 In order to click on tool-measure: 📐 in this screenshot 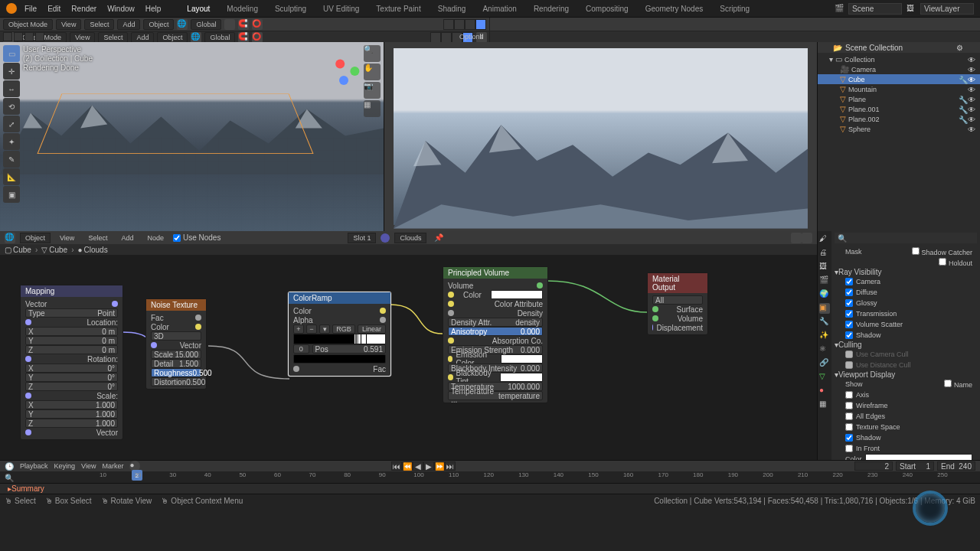, I will do `click(11, 177)`.